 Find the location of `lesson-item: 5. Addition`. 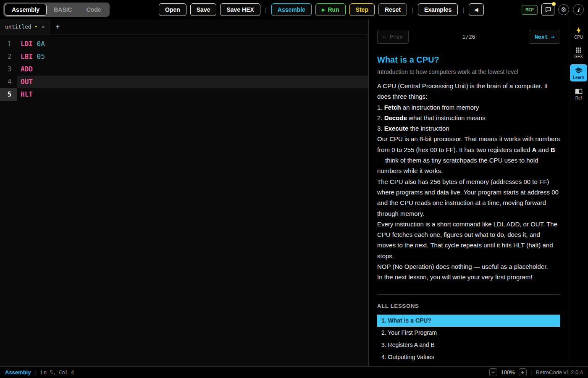

lesson-item: 5. Addition is located at coordinates (469, 365).